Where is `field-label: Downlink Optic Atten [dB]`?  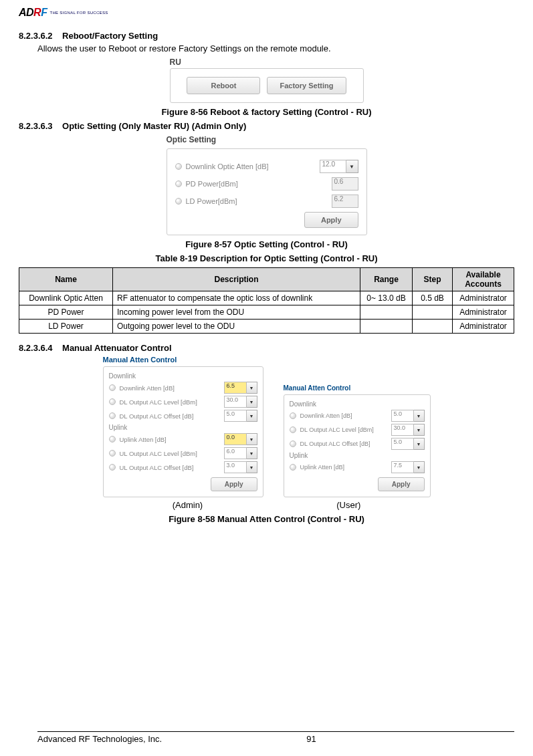 field-label: Downlink Optic Atten [dB] is located at coordinates (253, 166).